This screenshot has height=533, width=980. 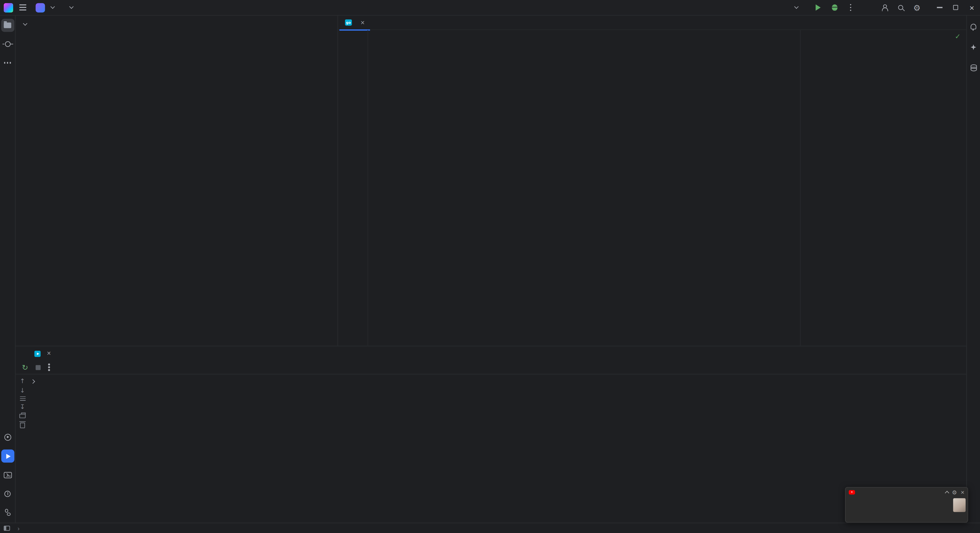 What do you see at coordinates (490, 8) in the screenshot?
I see `title-bar: ⚙ ×` at bounding box center [490, 8].